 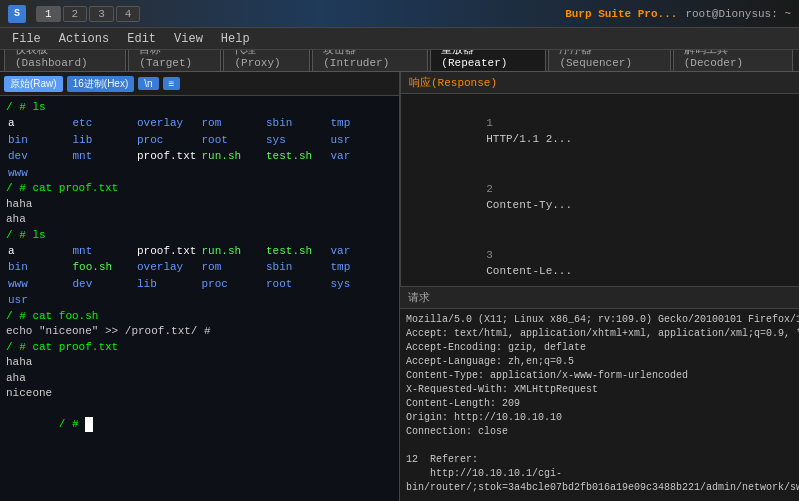 What do you see at coordinates (102, 14) in the screenshot?
I see `title-tab-3: 3` at bounding box center [102, 14].